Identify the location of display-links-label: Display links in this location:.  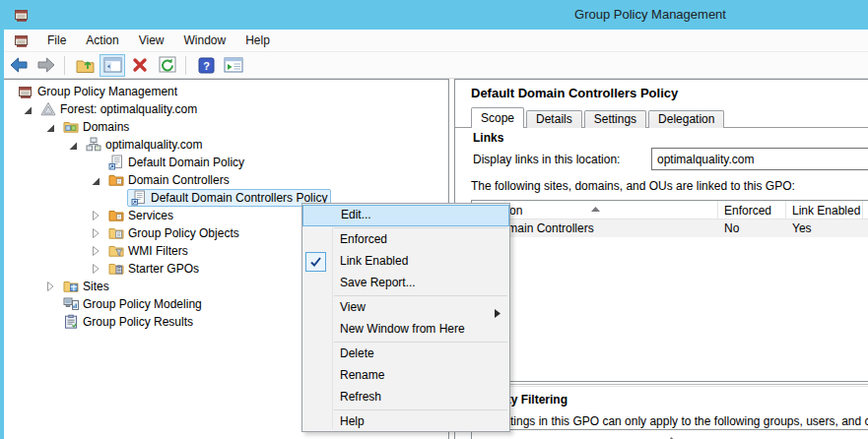
(546, 159).